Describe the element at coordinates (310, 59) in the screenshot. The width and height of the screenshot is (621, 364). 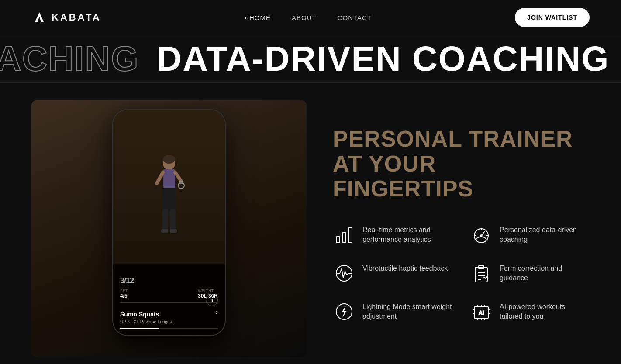
I see `banner: COACHING DATA-DRIVEN COACHING DA` at that location.